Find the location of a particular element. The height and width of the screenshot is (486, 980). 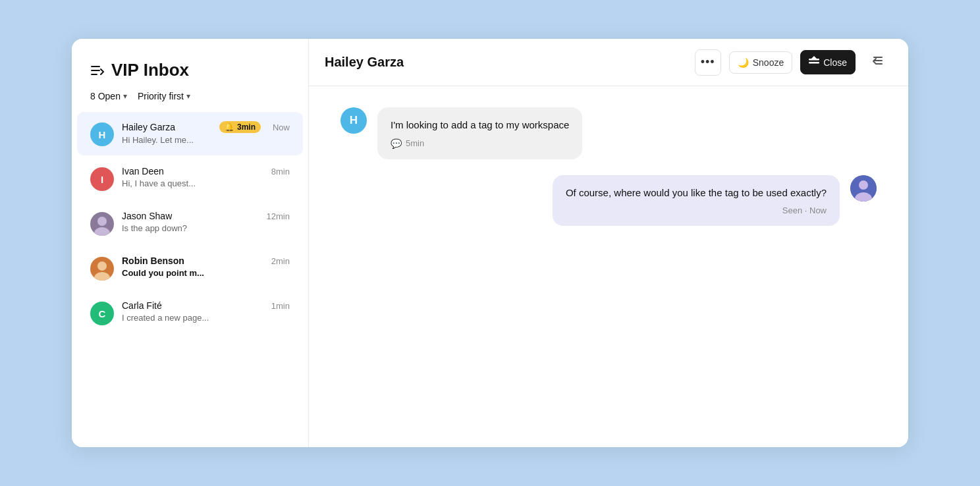

close-button: Close is located at coordinates (828, 62).